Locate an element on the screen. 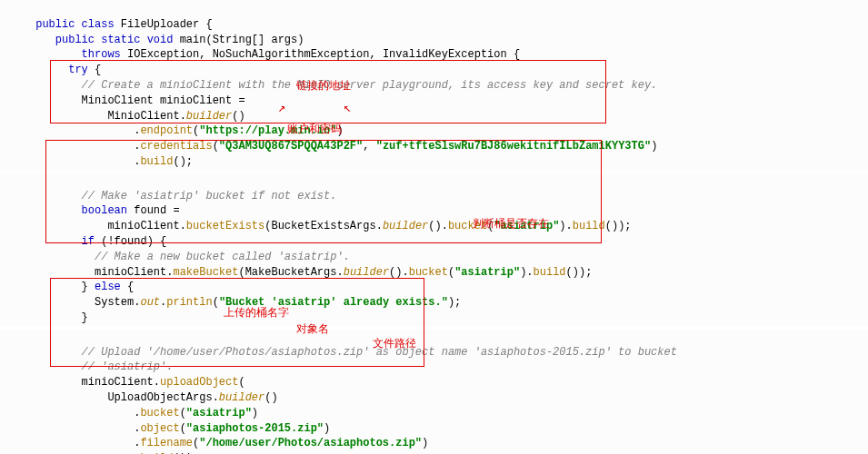 This screenshot has width=868, height=454. code-line: .filename("/home/user/Photos/asiaphotos.… is located at coordinates (229, 443).